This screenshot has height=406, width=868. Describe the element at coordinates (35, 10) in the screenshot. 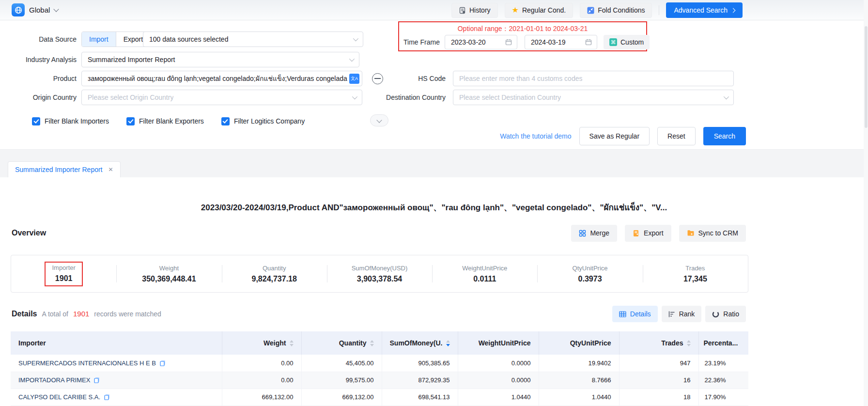

I see `region-selector: Global` at that location.